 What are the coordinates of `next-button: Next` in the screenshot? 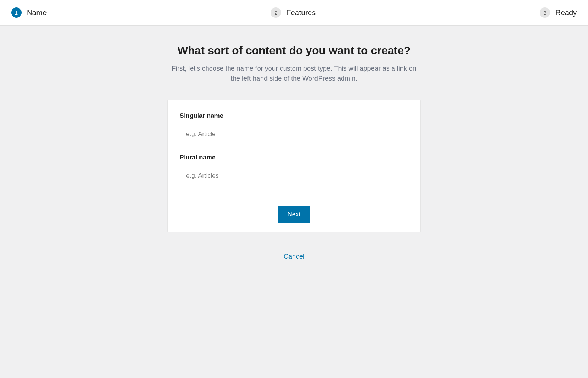 It's located at (294, 214).